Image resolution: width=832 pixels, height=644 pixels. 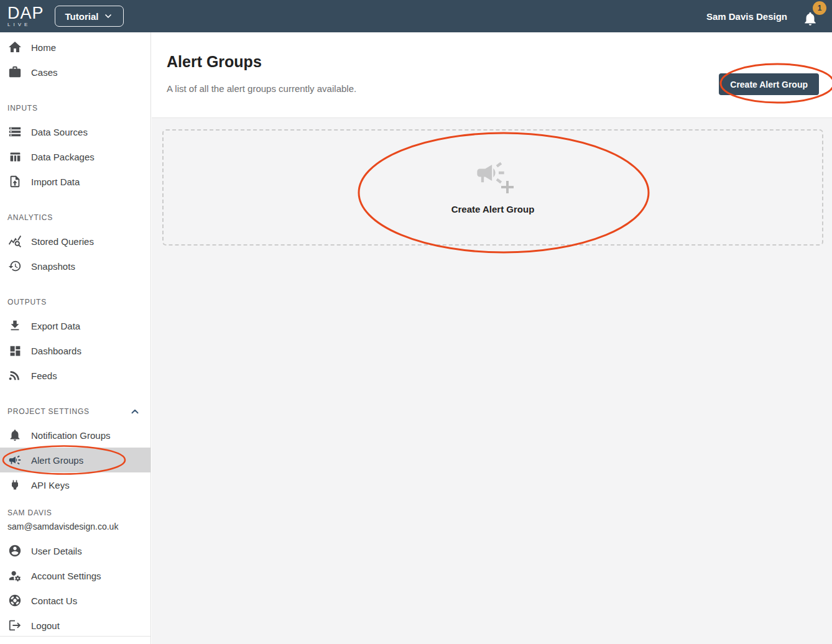 What do you see at coordinates (26, 14) in the screenshot?
I see `logo-text-dap: DAP` at bounding box center [26, 14].